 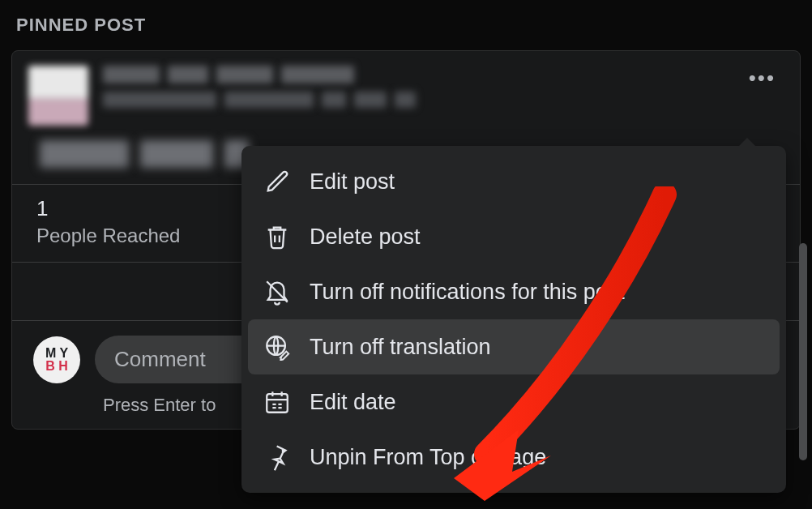 What do you see at coordinates (514, 237) in the screenshot?
I see `menu-item-delete-post: Delete post` at bounding box center [514, 237].